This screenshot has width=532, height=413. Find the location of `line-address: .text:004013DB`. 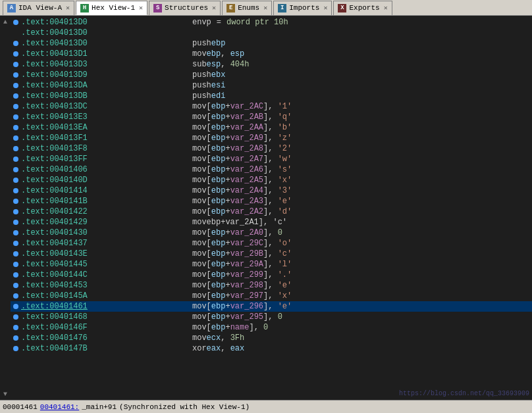

line-address: .text:004013DB is located at coordinates (67, 96).